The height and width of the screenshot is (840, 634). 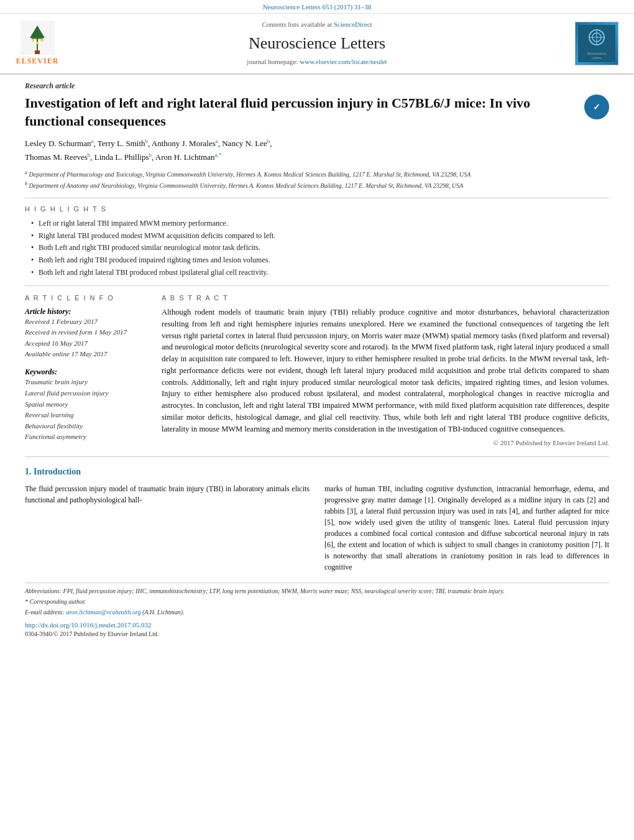 What do you see at coordinates (320, 224) in the screenshot?
I see `highlight-1: Left or right lateral TBI impaired MWM m…` at bounding box center [320, 224].